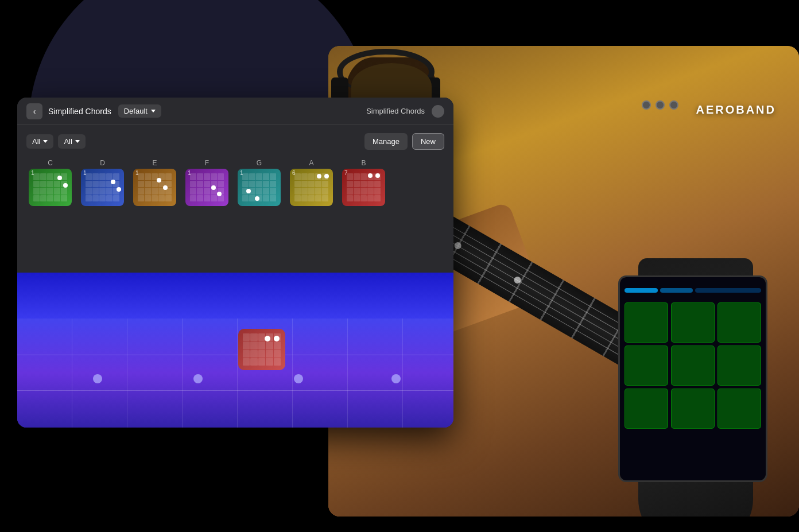 The width and height of the screenshot is (799, 532). Describe the element at coordinates (364, 182) in the screenshot. I see `chord-item-b: B7` at that location.